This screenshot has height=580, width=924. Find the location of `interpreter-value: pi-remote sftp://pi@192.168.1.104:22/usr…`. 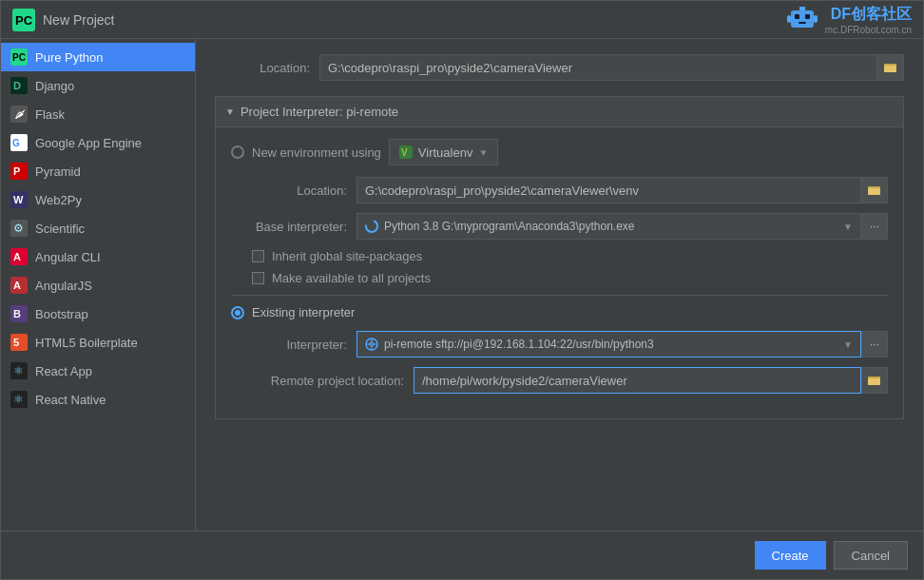

interpreter-value: pi-remote sftp://pi@192.168.1.104:22/usr… is located at coordinates (519, 344).